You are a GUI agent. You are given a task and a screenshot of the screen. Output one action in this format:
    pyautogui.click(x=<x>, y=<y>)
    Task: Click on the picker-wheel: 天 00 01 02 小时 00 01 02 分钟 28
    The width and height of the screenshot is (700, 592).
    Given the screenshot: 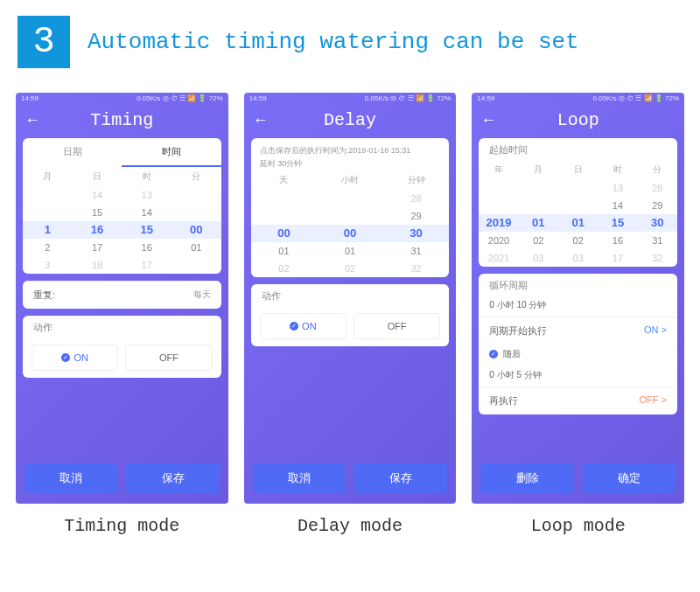 What is the action you would take?
    pyautogui.click(x=350, y=224)
    